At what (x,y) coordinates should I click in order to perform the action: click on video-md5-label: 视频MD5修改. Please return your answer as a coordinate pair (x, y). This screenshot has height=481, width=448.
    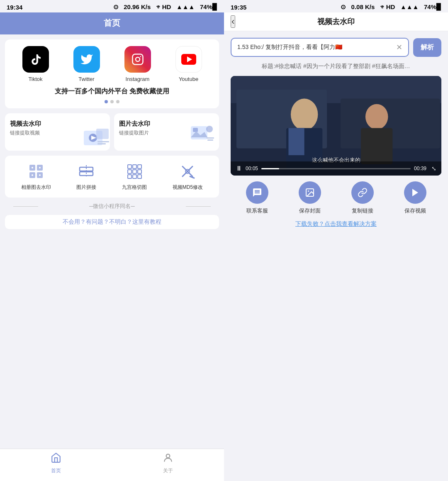
    Looking at the image, I should click on (187, 188).